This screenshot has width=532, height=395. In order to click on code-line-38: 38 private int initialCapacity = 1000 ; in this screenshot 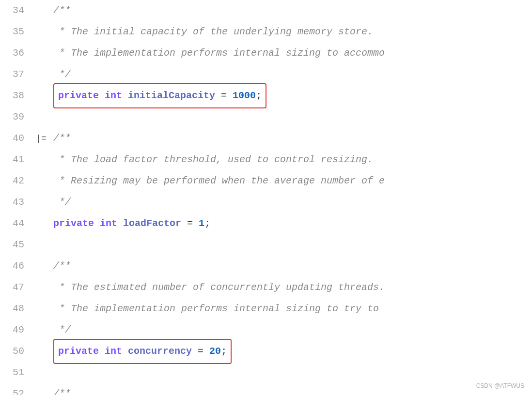, I will do `click(266, 96)`.